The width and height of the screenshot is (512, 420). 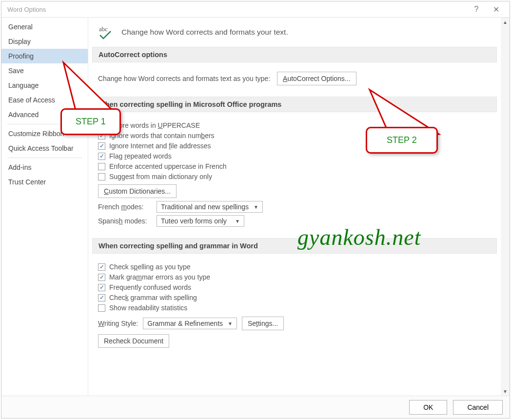 I want to click on sidebar-item-save: Save, so click(x=45, y=71).